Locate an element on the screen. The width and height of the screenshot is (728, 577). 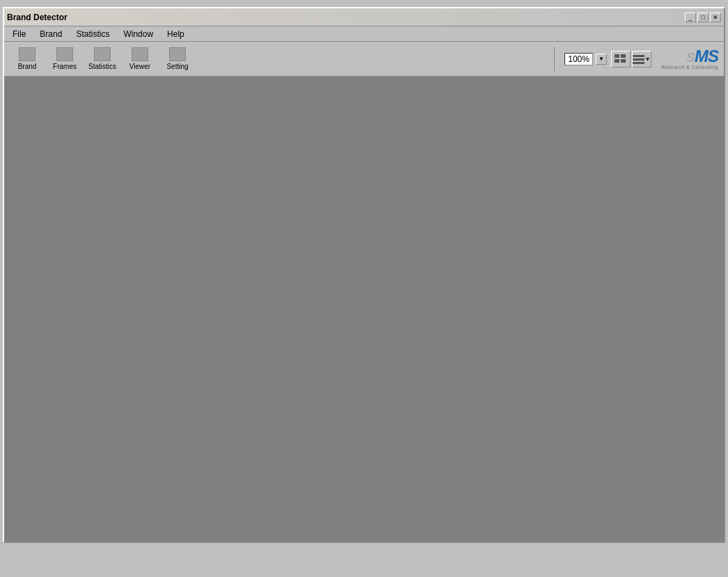
minimize-button: _ is located at coordinates (690, 17).